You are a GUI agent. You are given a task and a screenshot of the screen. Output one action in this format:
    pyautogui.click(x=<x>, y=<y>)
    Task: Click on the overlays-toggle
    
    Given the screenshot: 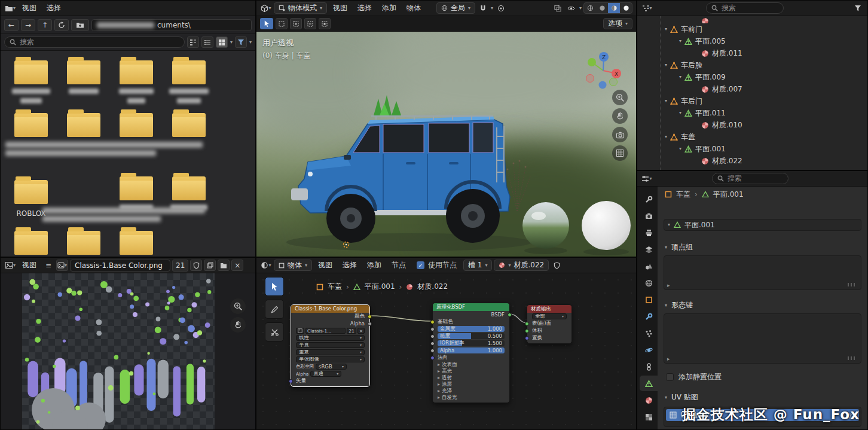 What is the action you would take?
    pyautogui.click(x=571, y=8)
    